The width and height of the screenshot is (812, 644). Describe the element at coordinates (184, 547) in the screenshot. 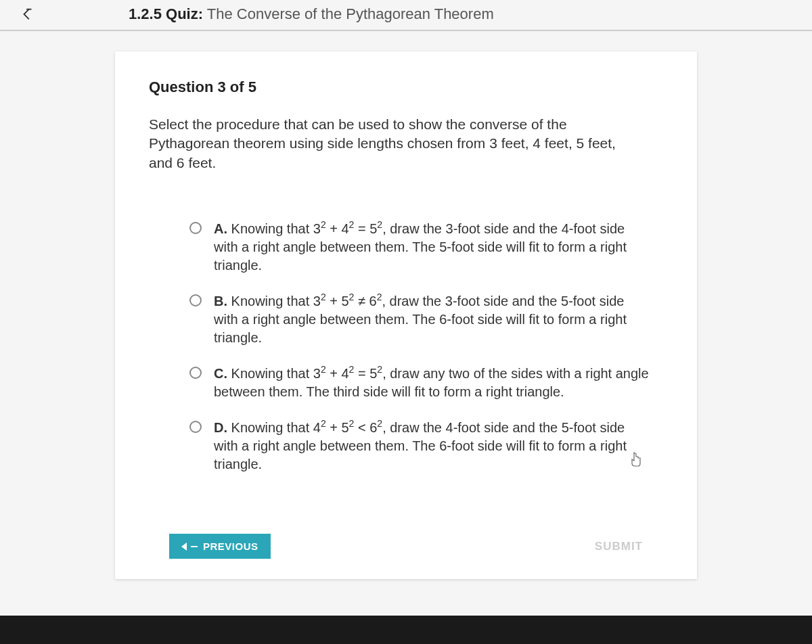

I see `arrow-left-icon` at that location.